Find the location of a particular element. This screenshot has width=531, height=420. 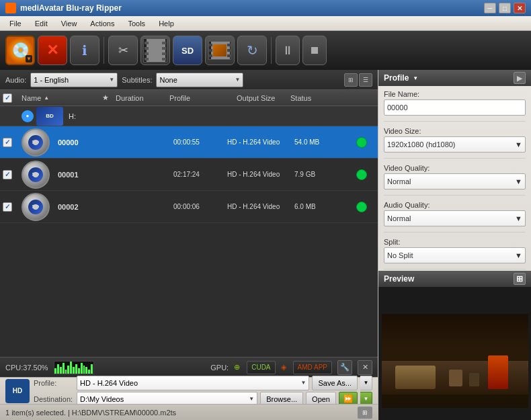

minimize-button: ─ is located at coordinates (490, 8).